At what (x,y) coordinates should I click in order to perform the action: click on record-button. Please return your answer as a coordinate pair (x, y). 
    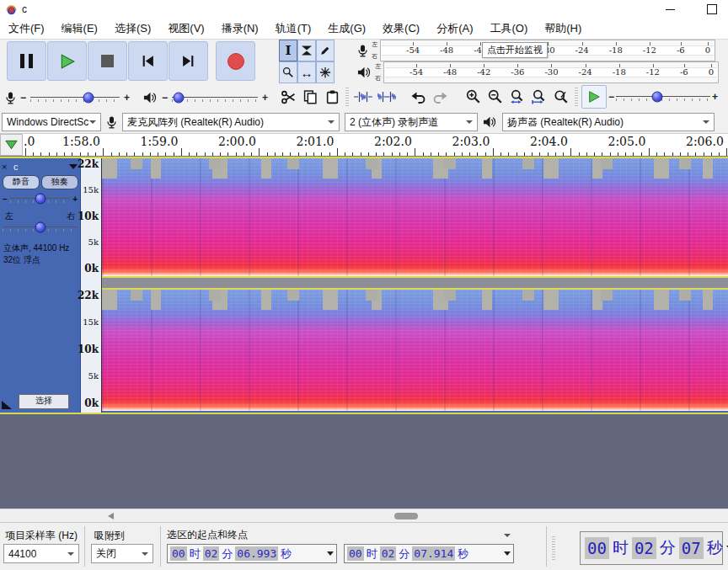
    Looking at the image, I should click on (236, 61).